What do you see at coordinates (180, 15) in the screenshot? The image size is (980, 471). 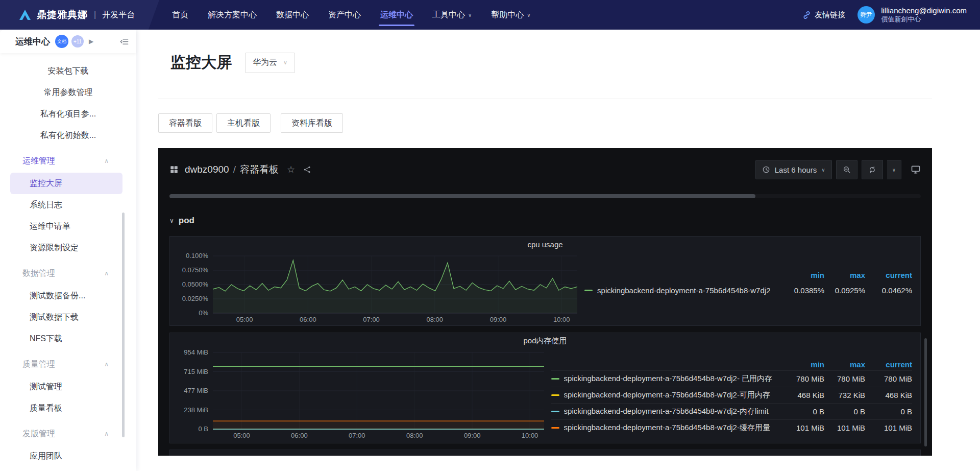 I see `nav-item-home: 首页` at bounding box center [180, 15].